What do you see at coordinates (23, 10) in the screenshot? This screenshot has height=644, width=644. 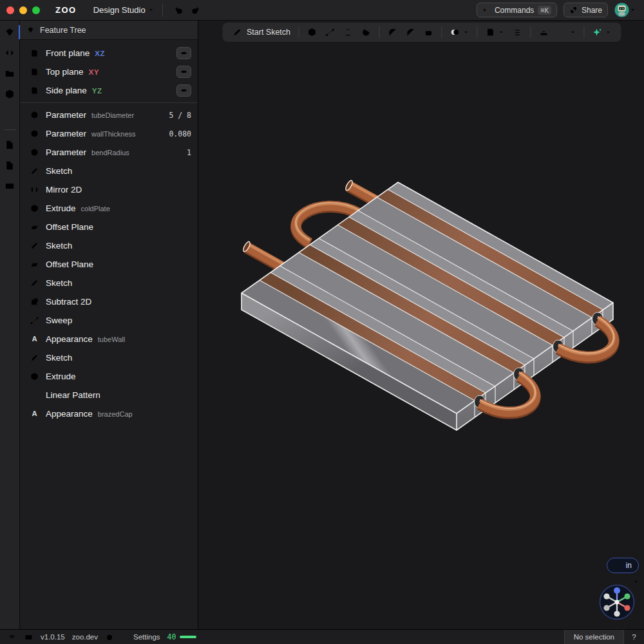 I see `minimize-window-button` at bounding box center [23, 10].